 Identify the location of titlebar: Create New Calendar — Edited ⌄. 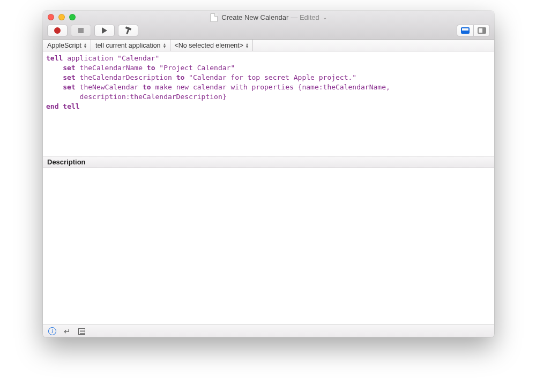
(269, 25).